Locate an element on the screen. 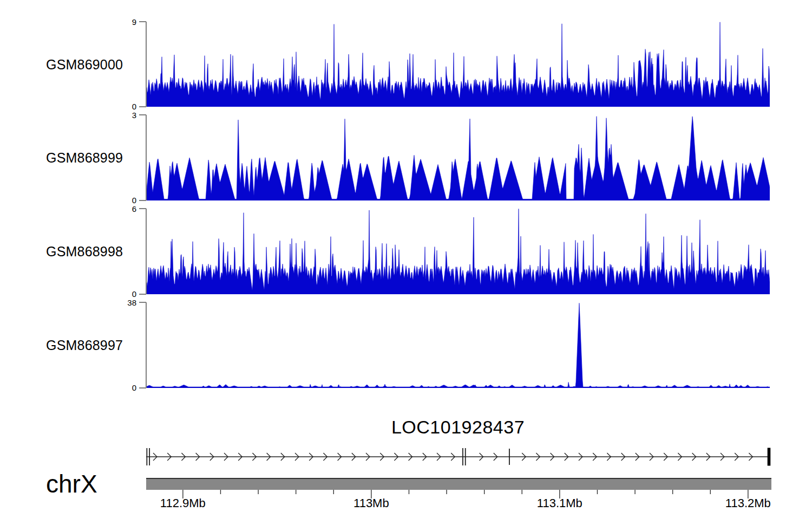 This screenshot has height=531, width=812. track-label: GSM868997 is located at coordinates (84, 346).